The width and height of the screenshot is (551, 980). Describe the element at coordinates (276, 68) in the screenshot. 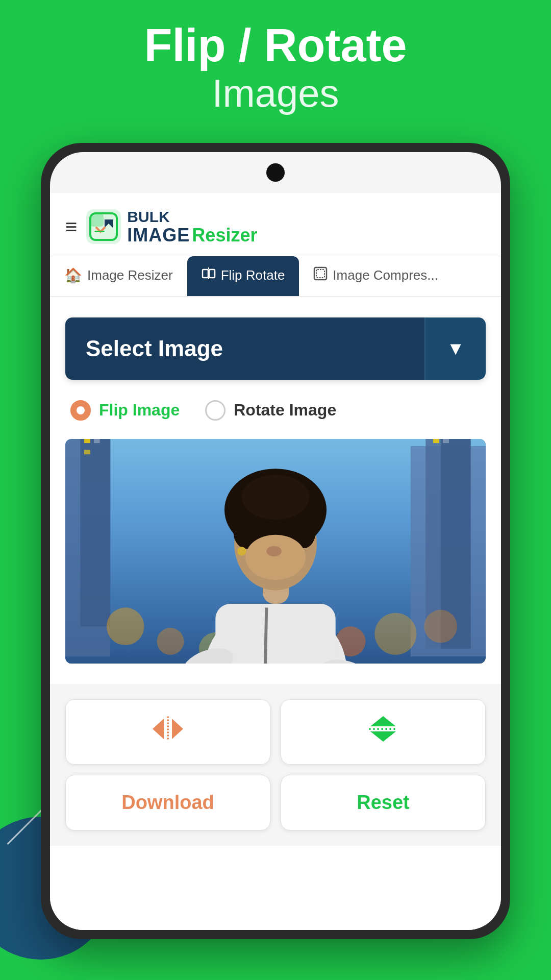

I see `top-heading-area: Flip / Rotate Images` at that location.